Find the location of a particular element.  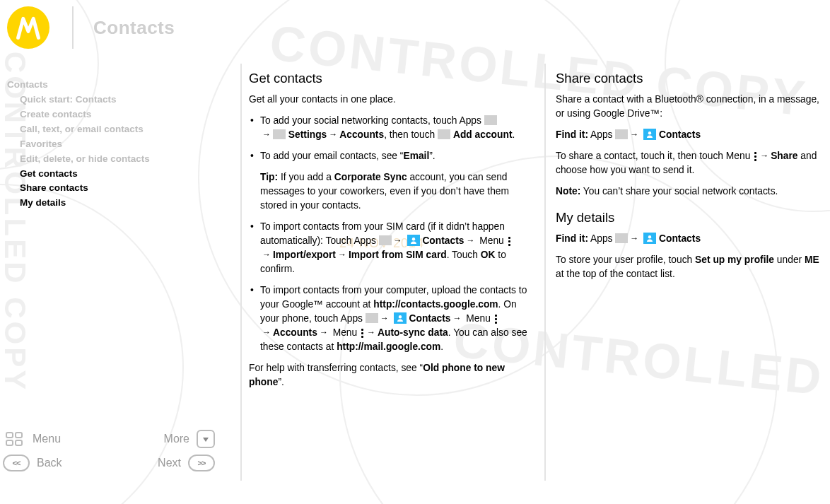

header-divider is located at coordinates (73, 28).